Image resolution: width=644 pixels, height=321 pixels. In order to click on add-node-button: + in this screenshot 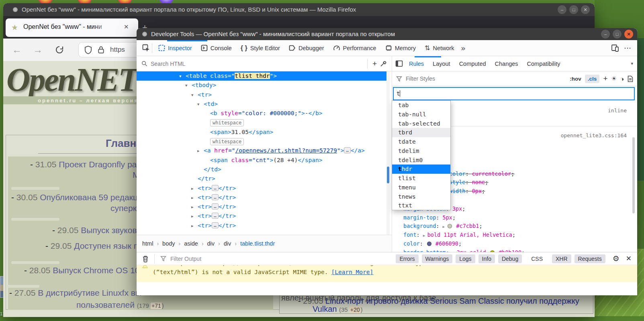, I will do `click(374, 64)`.